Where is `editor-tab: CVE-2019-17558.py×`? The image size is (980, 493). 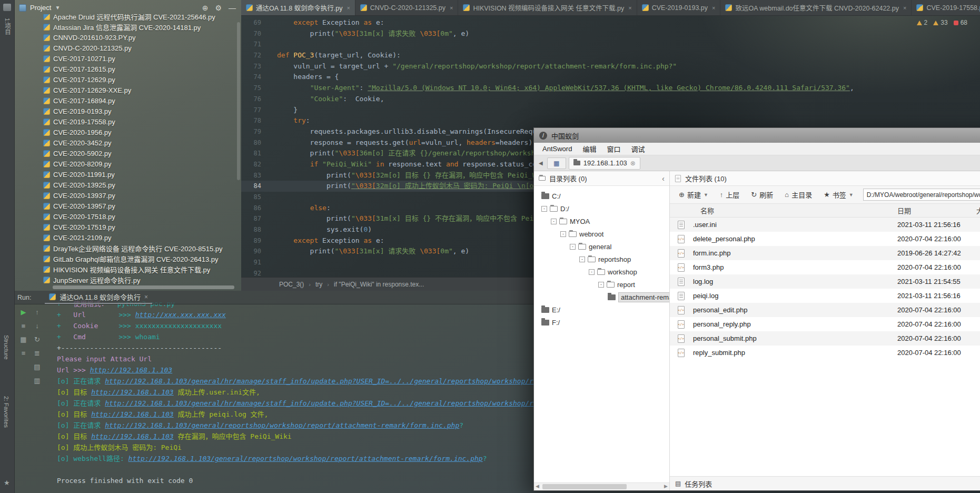
editor-tab: CVE-2019-17558.py× is located at coordinates (946, 7).